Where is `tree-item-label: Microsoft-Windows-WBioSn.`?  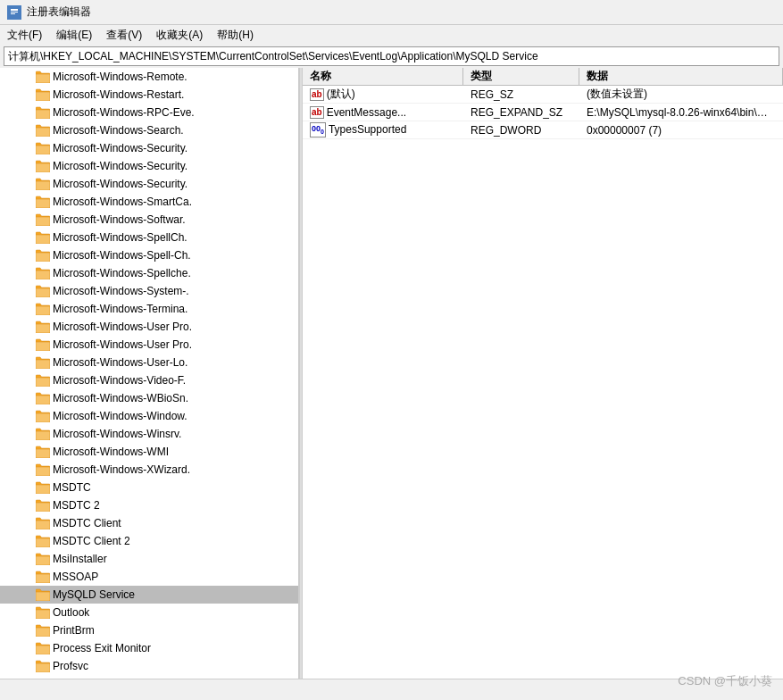 tree-item-label: Microsoft-Windows-WBioSn. is located at coordinates (121, 398).